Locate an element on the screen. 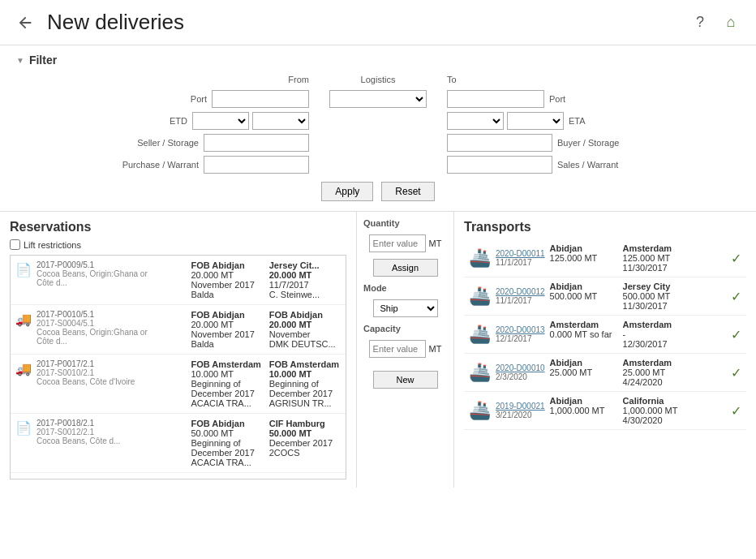 This screenshot has width=756, height=559. from-purchase-row: Purchase / Warrant is located at coordinates (216, 165).